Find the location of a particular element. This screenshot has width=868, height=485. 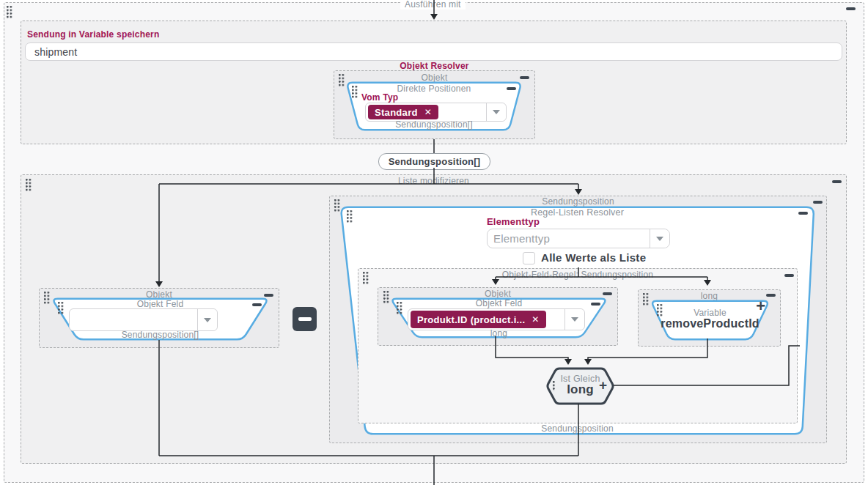

variable-node: + Variable removeProductId is located at coordinates (710, 320).